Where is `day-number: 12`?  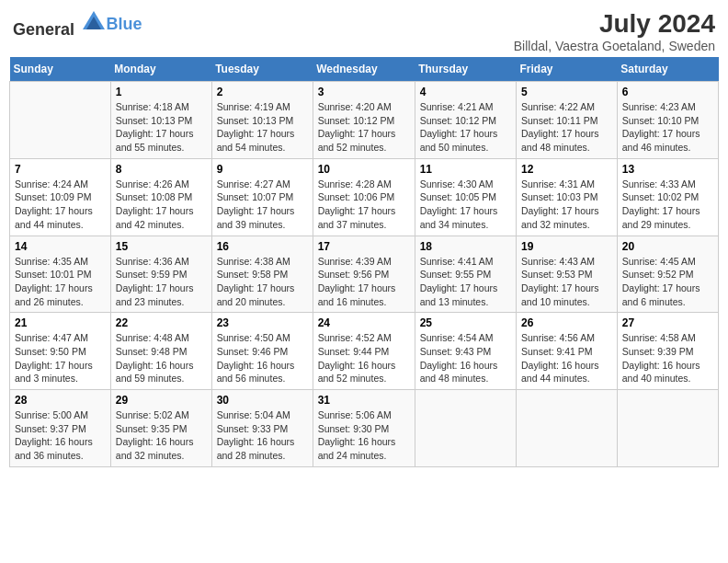 day-number: 12 is located at coordinates (566, 169).